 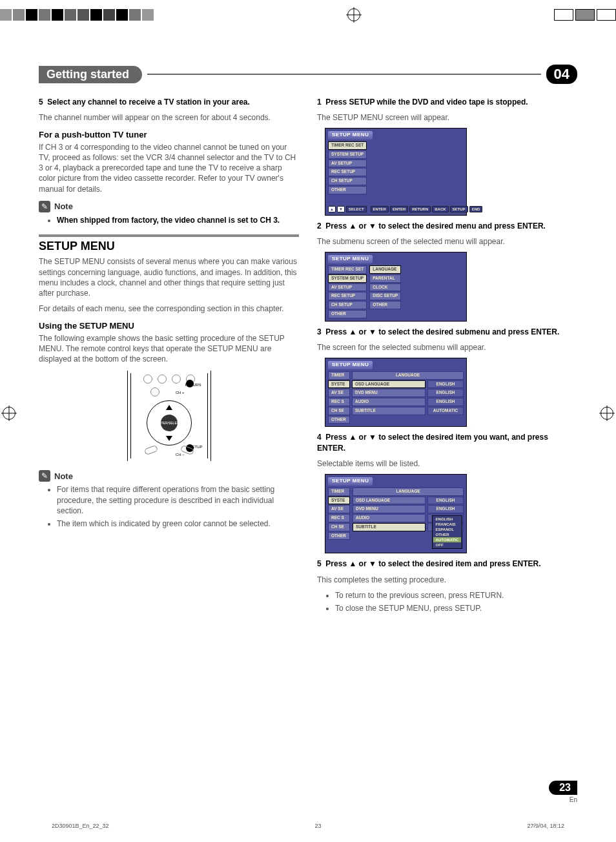 I want to click on remote-up-icon, so click(x=169, y=407).